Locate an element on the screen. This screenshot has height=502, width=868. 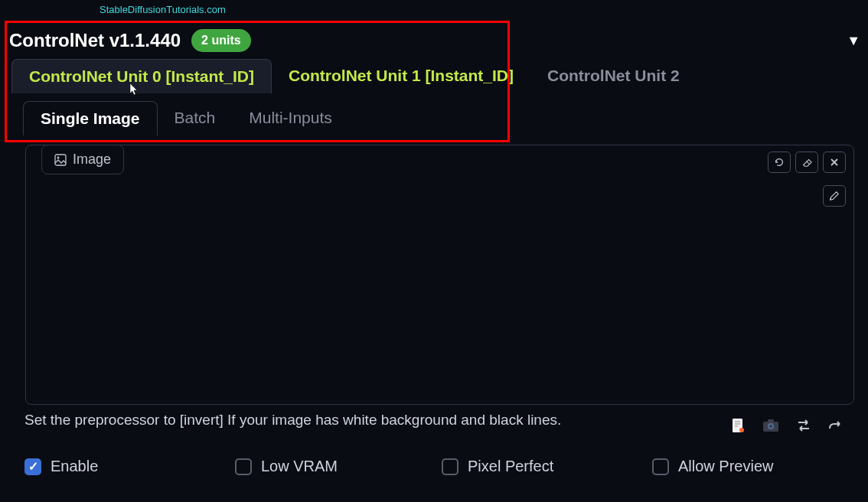
action-icons is located at coordinates (787, 425).